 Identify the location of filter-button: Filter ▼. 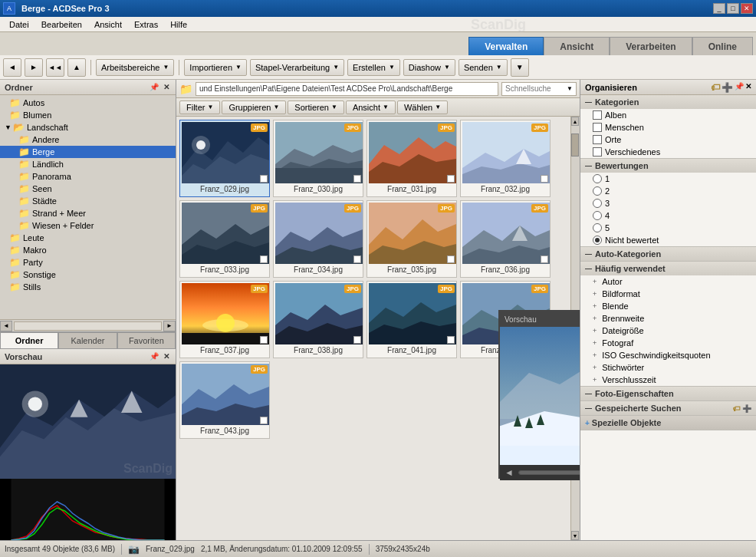
(199, 107).